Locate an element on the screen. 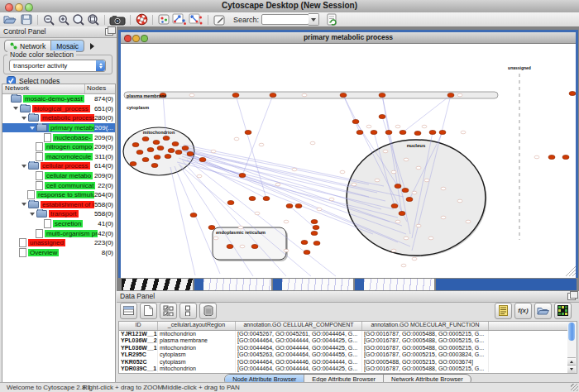 The image size is (579, 392). node-count: 280(0) is located at coordinates (104, 117).